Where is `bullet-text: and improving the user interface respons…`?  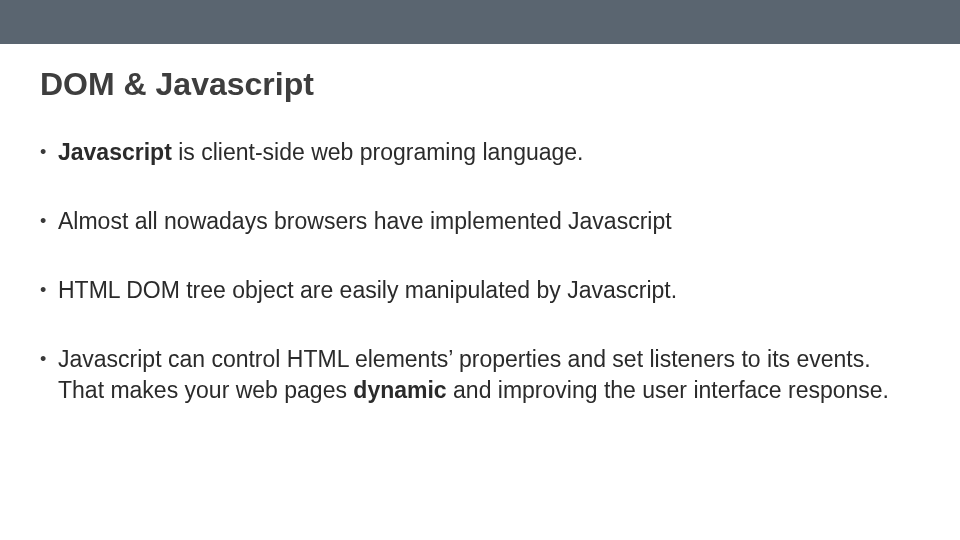 bullet-text: and improving the user interface respons… is located at coordinates (668, 390).